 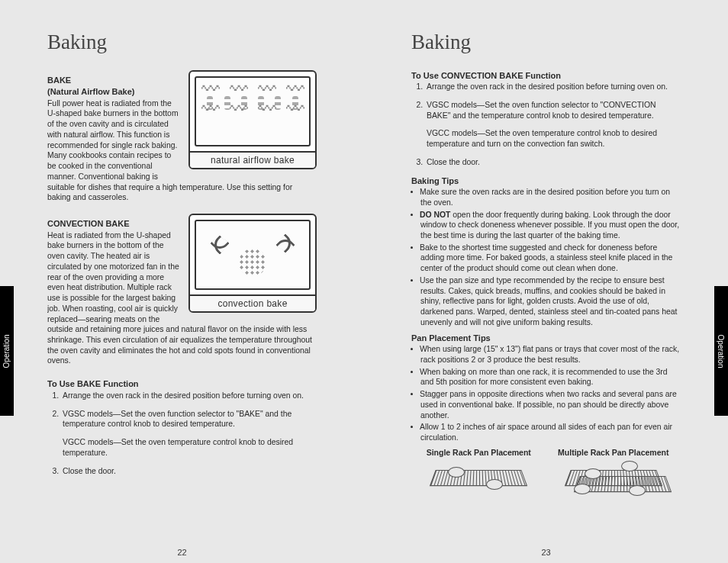 I want to click on pan-tip-4: Allow 1 to 2 inches of air space around …, so click(x=551, y=432).